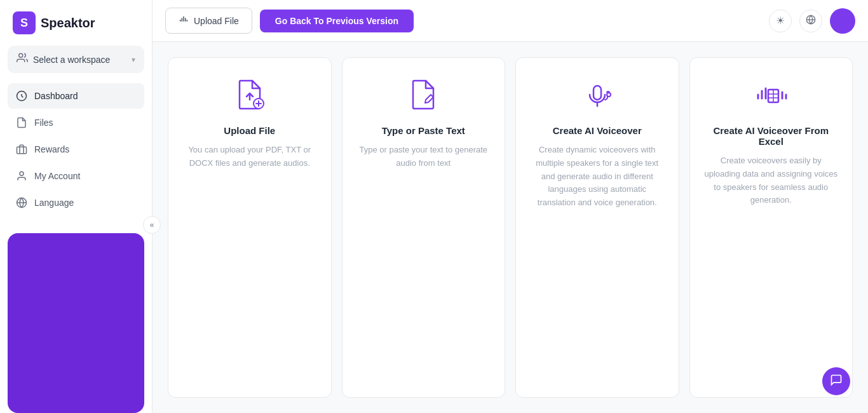 Image resolution: width=868 pixels, height=413 pixels. Describe the element at coordinates (22, 149) in the screenshot. I see `rewards-icon` at that location.